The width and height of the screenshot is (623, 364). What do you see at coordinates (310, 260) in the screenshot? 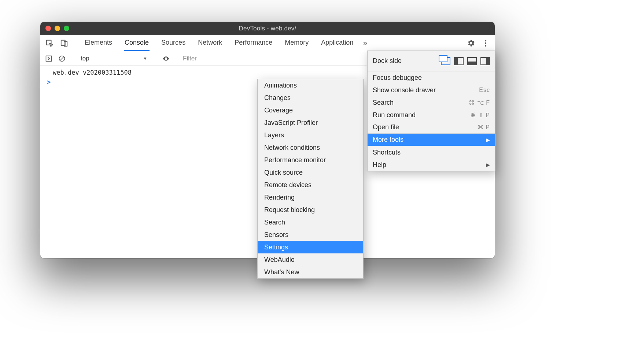
I see `submenu-item-webaudio: WebAudio` at bounding box center [310, 260].